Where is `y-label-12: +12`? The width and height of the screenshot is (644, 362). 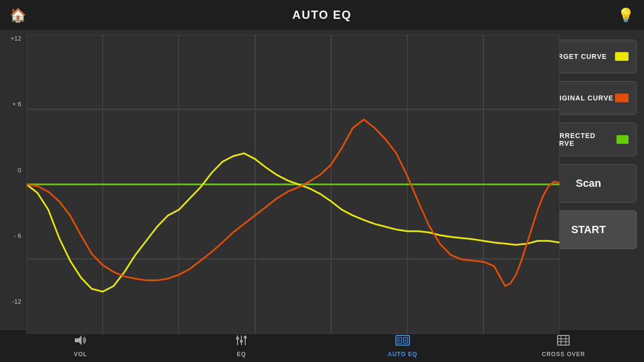
y-label-12: +12 is located at coordinates (16, 39).